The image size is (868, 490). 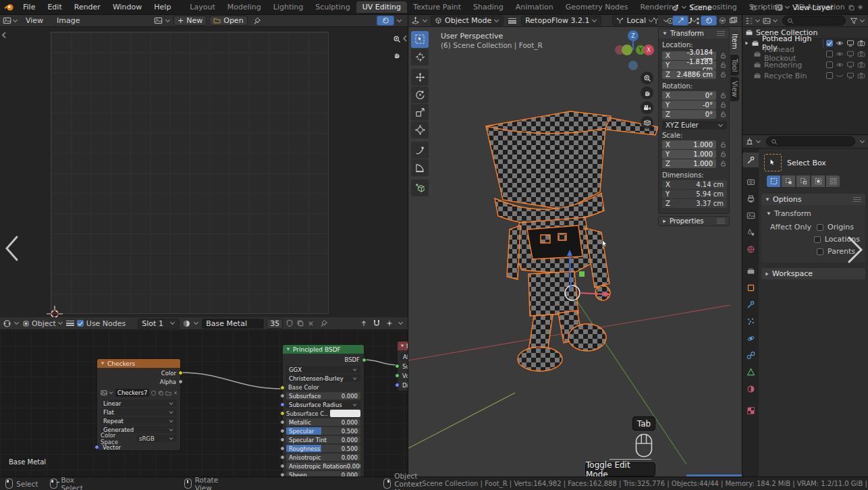 What do you see at coordinates (694, 221) in the screenshot?
I see `properties-panel-header: Properties` at bounding box center [694, 221].